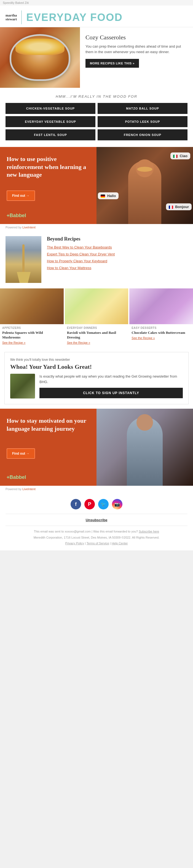 The width and height of the screenshot is (193, 868). I want to click on recipe-name-2: Chocolate Cakes with Buttercream, so click(161, 333).